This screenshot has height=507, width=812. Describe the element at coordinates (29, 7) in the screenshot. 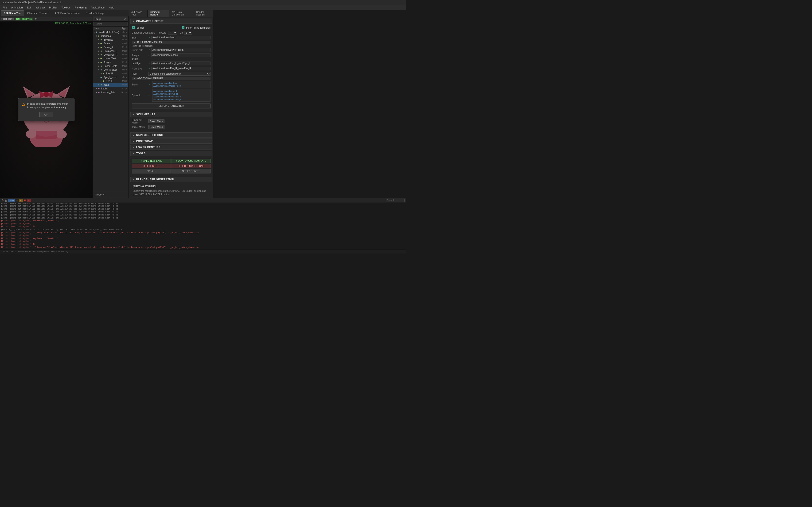

I see `menu-edit: Edit` at that location.